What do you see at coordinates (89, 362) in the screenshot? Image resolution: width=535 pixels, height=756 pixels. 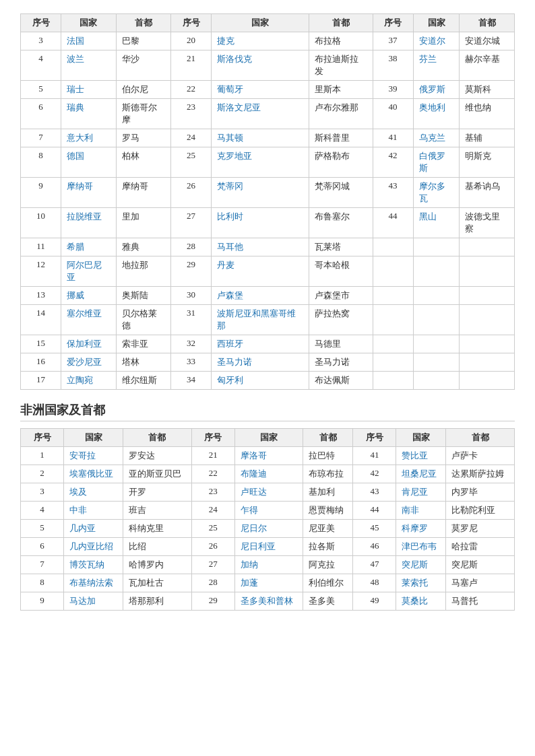 I see `country-cell: 爱沙尼亚` at bounding box center [89, 362].